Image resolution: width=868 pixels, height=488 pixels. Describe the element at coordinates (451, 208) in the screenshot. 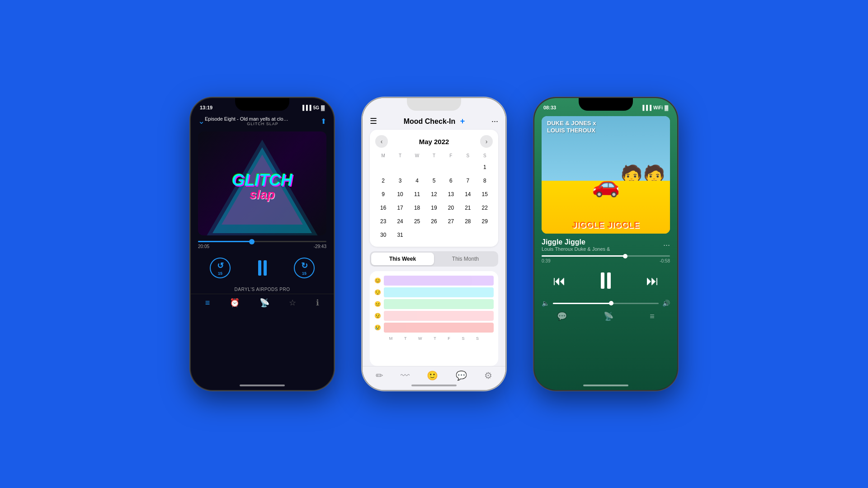

I see `cal-day-20: 20` at that location.